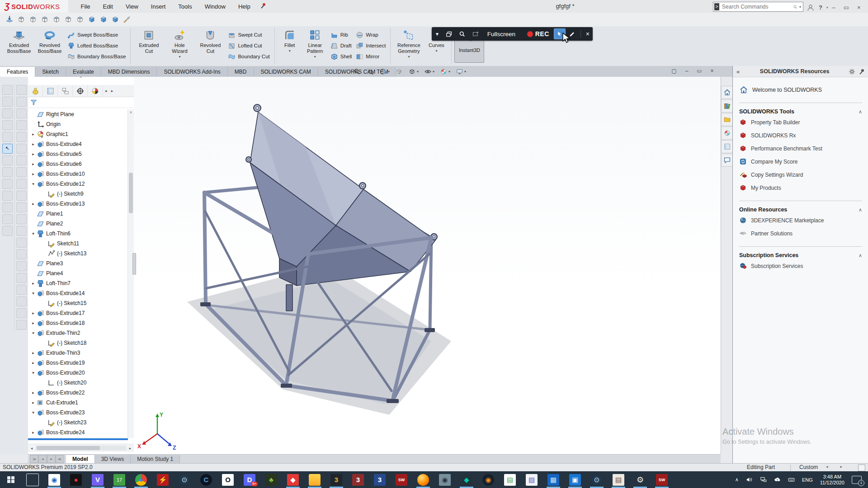 The height and width of the screenshot is (488, 868). What do you see at coordinates (158, 6) in the screenshot?
I see `menu-item: Insert` at bounding box center [158, 6].